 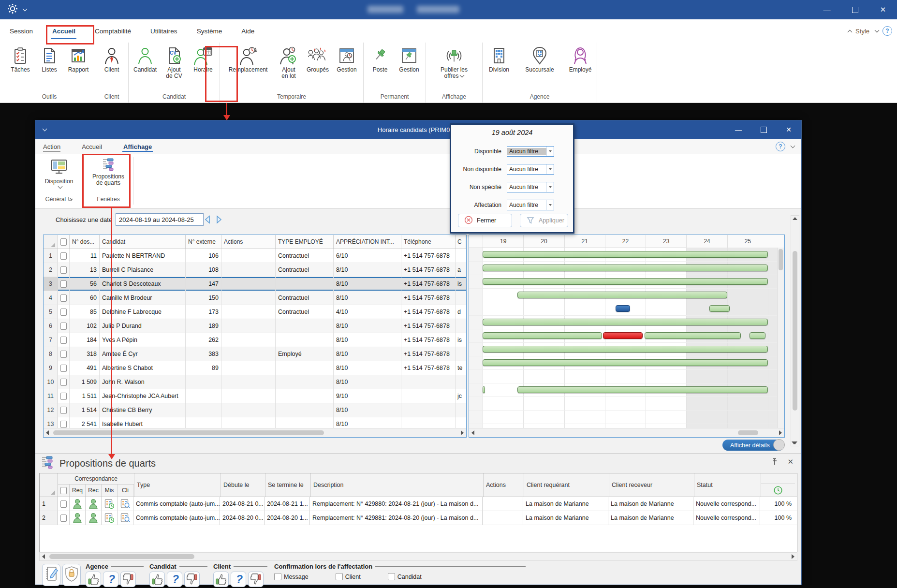 What do you see at coordinates (347, 59) in the screenshot?
I see `gestion-button: Gestion` at bounding box center [347, 59].